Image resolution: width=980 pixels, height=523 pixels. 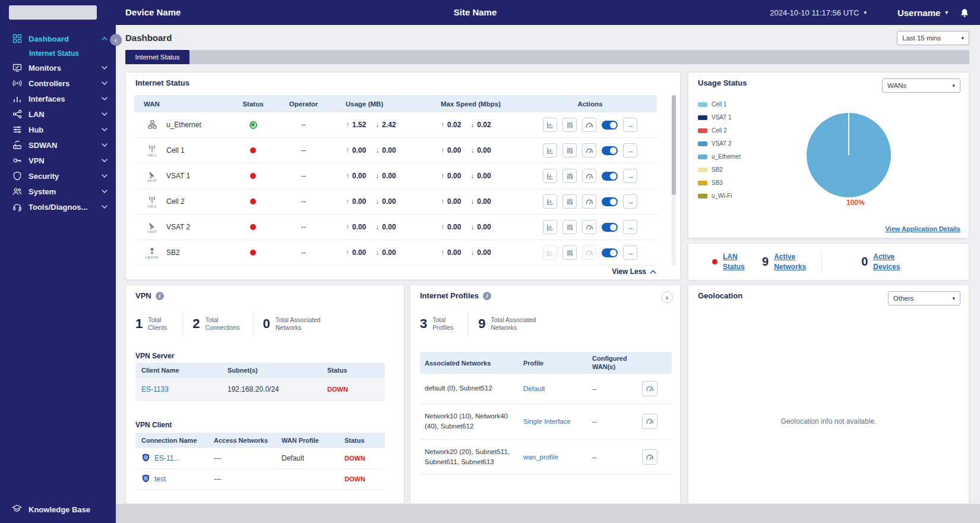 What do you see at coordinates (62, 39) in the screenshot?
I see `sidebar-item-label: Dashboard` at bounding box center [62, 39].